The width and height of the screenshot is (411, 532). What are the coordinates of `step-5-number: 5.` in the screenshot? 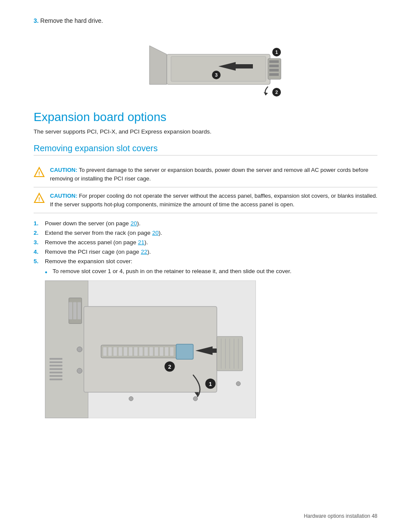 It's located at (39, 261).